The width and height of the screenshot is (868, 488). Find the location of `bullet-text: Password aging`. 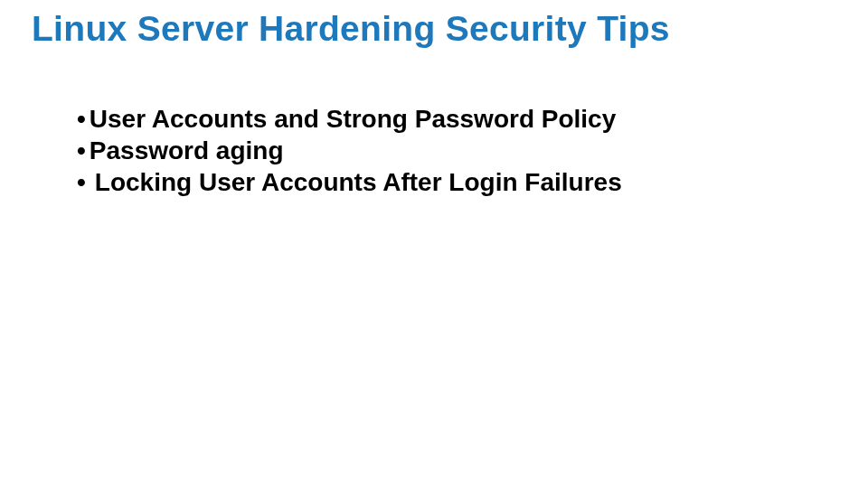

bullet-text: Password aging is located at coordinates (186, 150).